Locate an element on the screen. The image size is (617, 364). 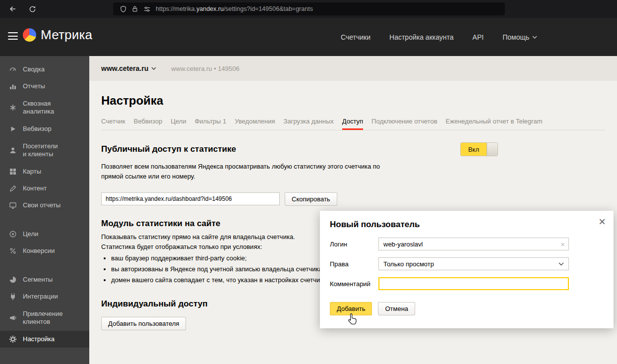
metrika-logo: Метрика is located at coordinates (58, 35).